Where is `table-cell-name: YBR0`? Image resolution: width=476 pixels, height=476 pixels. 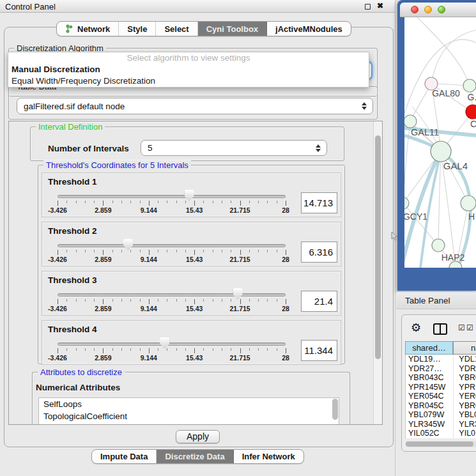 table-cell-name: YBR0 is located at coordinates (464, 406).